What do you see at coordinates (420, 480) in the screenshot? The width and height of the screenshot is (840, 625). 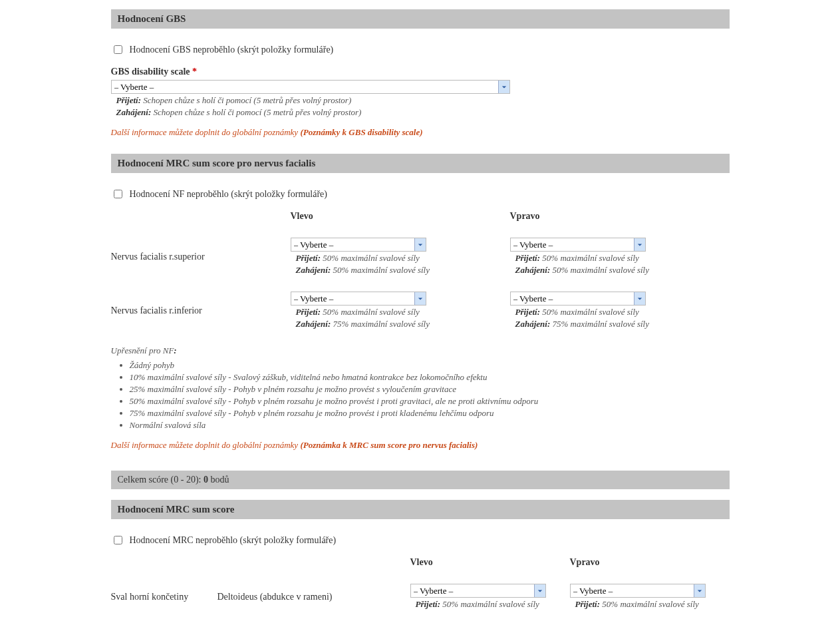 I see `nf-score-bar: Celkem scóre (0 - 20): 0 bodů` at bounding box center [420, 480].